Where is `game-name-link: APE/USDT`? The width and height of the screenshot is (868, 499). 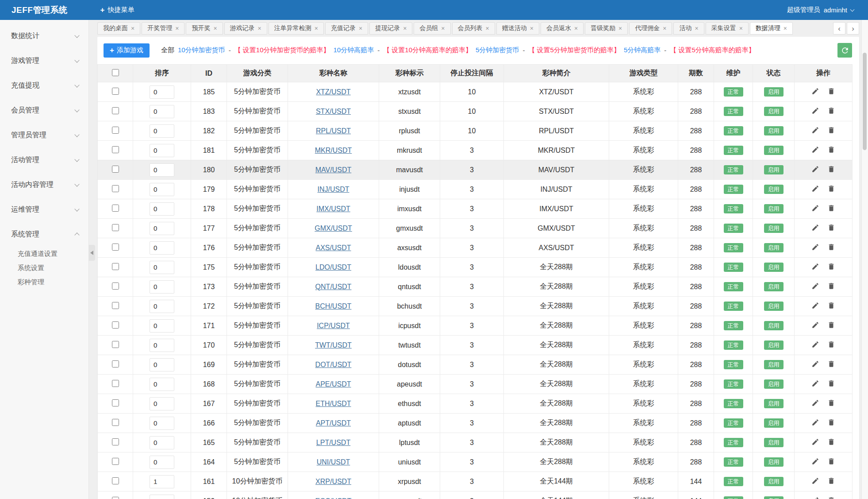
game-name-link: APE/USDT is located at coordinates (333, 384).